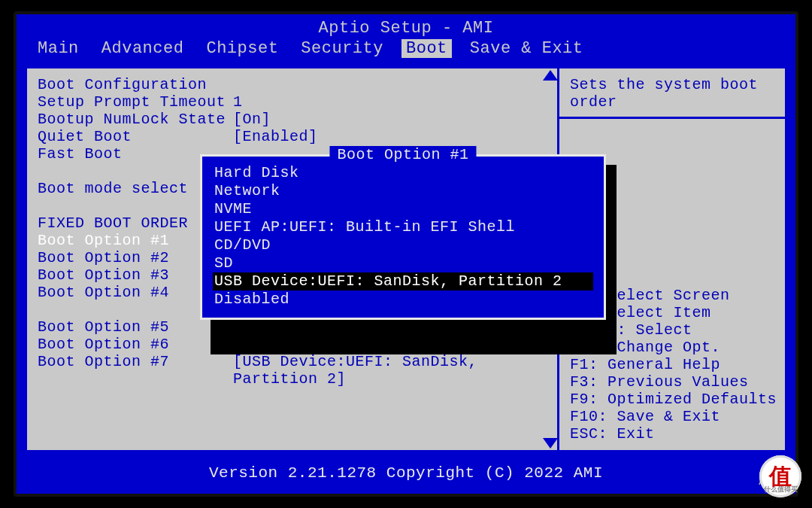  I want to click on watermark-badge: 值 什么值得买, so click(780, 476).